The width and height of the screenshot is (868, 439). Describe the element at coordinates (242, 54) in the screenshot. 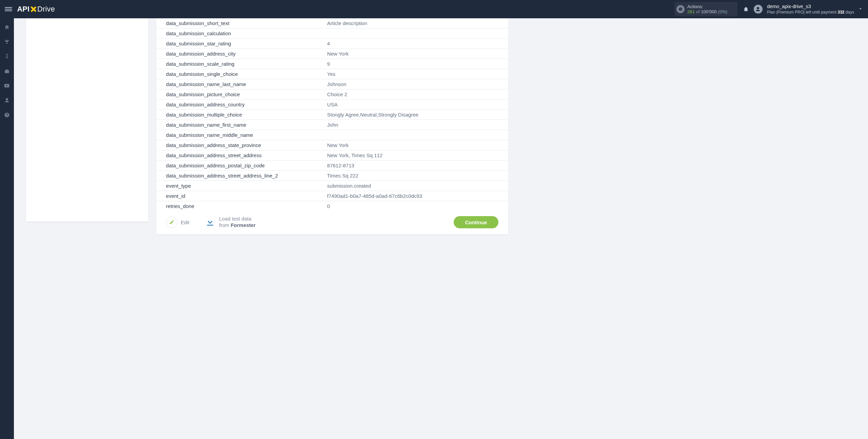

I see `row-key: data_submission_address_city` at that location.